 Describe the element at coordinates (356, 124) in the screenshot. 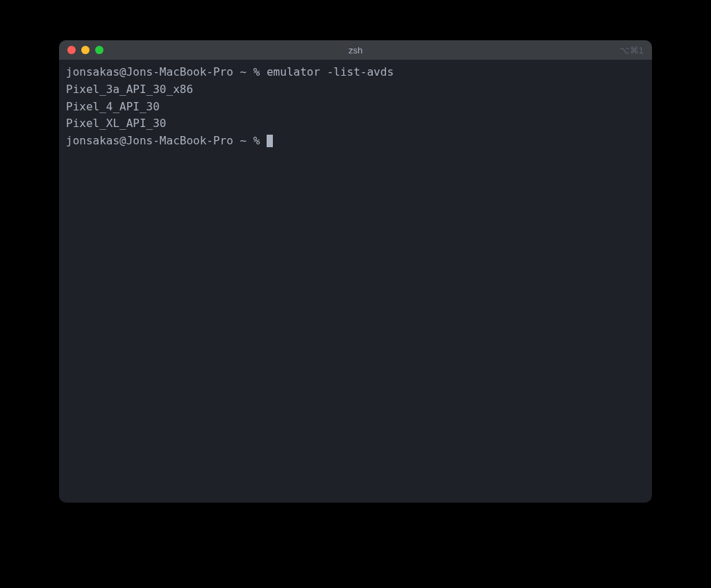

I see `output-line: Pixel_XL_API_30` at that location.